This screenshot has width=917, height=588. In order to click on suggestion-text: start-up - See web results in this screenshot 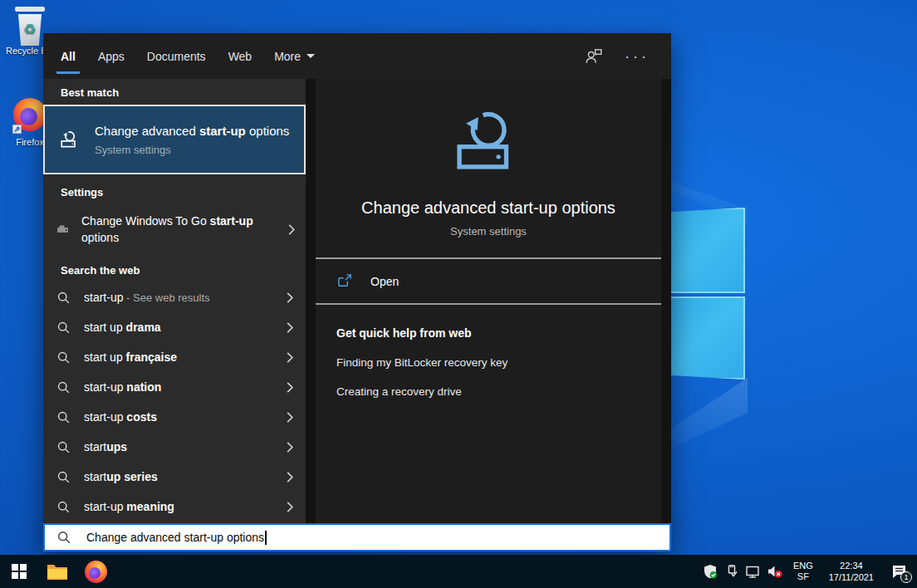, I will do `click(147, 297)`.